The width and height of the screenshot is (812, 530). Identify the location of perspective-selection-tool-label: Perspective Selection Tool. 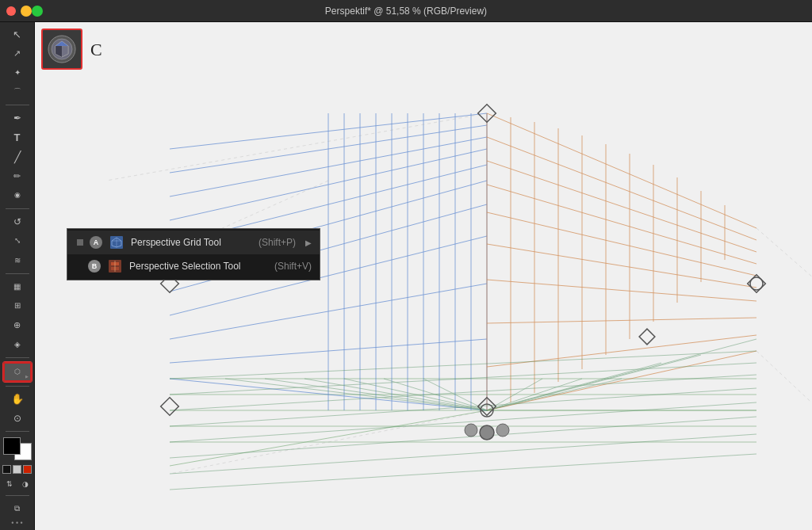
(190, 266).